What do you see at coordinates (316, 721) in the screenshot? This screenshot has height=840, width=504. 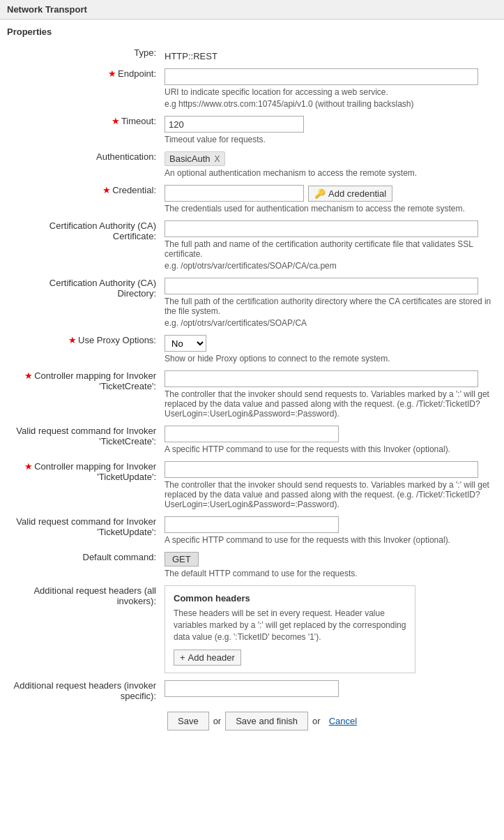 I see `or-text-2: or` at bounding box center [316, 721].